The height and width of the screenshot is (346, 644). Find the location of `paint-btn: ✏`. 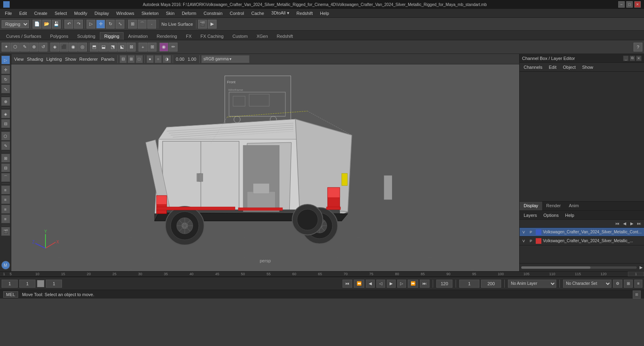

paint-btn: ✏ is located at coordinates (173, 47).